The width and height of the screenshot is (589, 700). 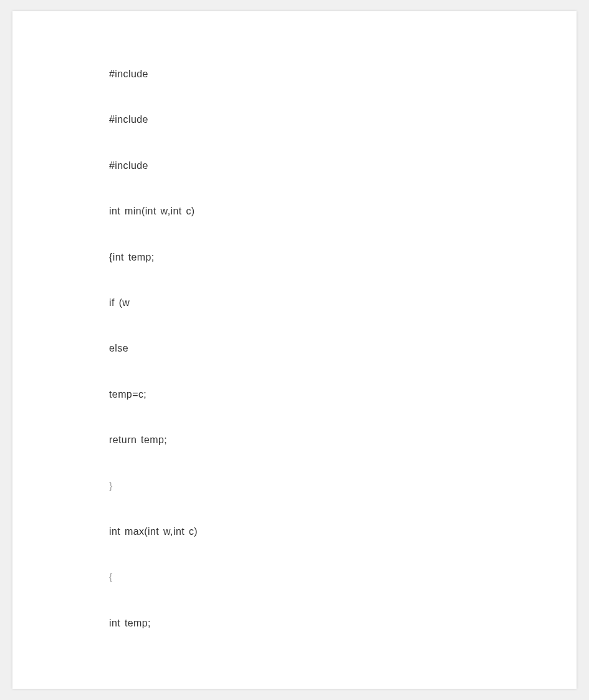 I want to click on code-line: {int temp;, so click(x=318, y=257).